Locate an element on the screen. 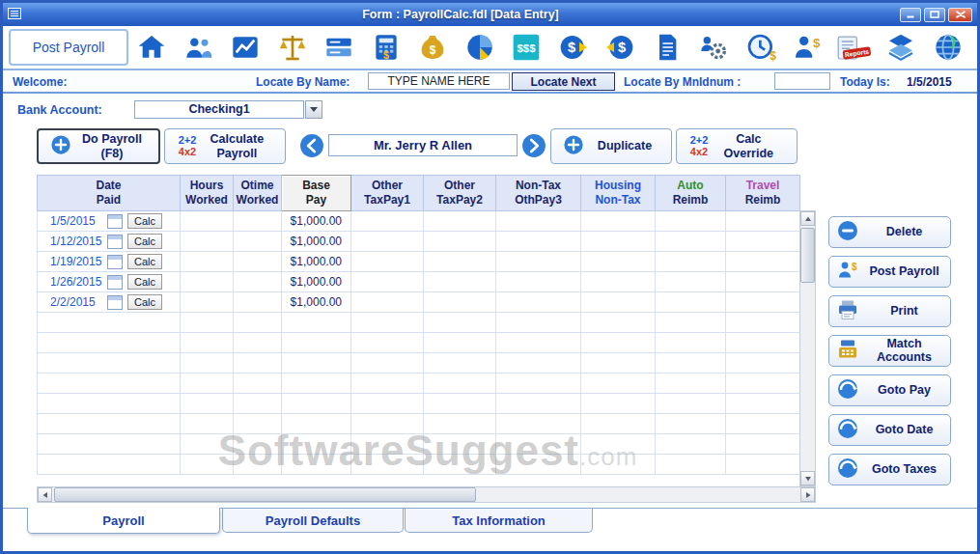 The height and width of the screenshot is (554, 980). checkbook-icon is located at coordinates (339, 47).